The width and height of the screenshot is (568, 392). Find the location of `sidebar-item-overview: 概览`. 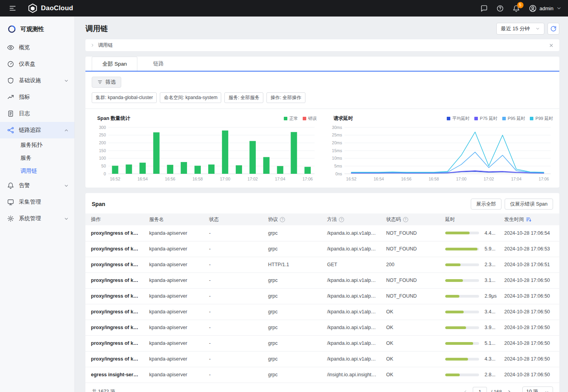

sidebar-item-overview: 概览 is located at coordinates (37, 48).